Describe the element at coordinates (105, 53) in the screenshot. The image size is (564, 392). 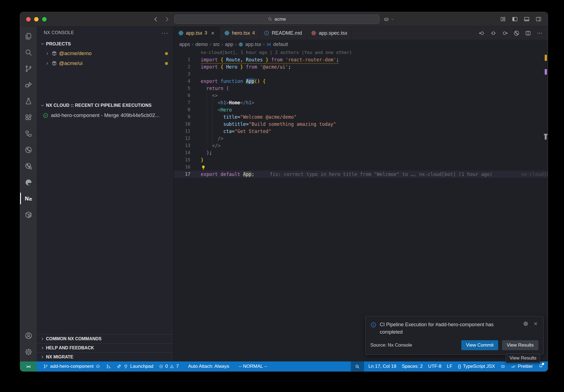
I see `project-item-acme-demo: @acme/demo` at that location.